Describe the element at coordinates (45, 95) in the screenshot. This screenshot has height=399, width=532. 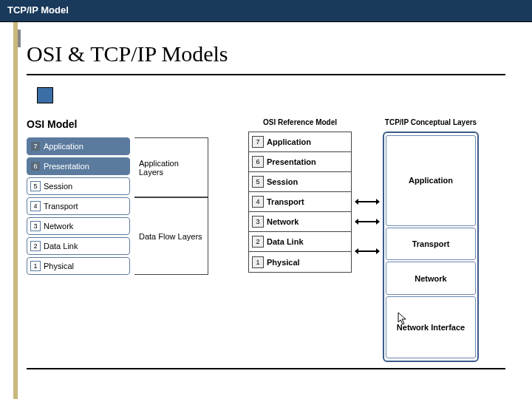
I see `decor-square-icon` at that location.